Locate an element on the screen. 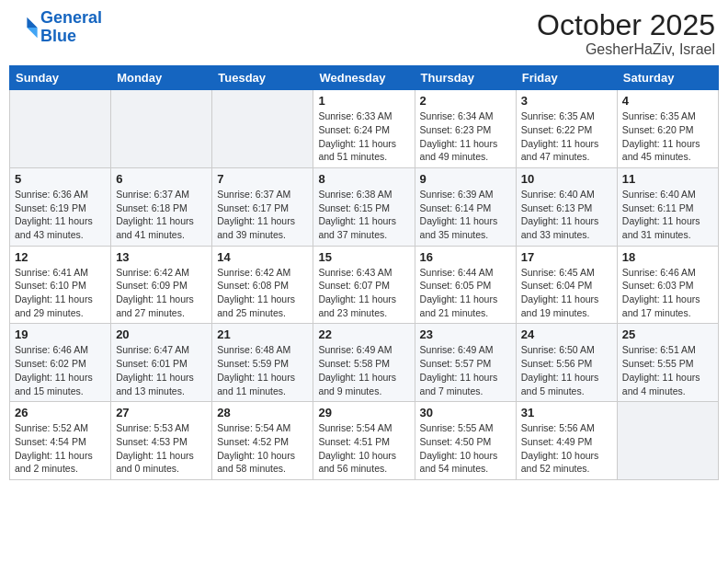 The height and width of the screenshot is (563, 728). day-info: Sunrise: 6:46 AM Sunset: 6:03 PM Dayligh… is located at coordinates (667, 293).